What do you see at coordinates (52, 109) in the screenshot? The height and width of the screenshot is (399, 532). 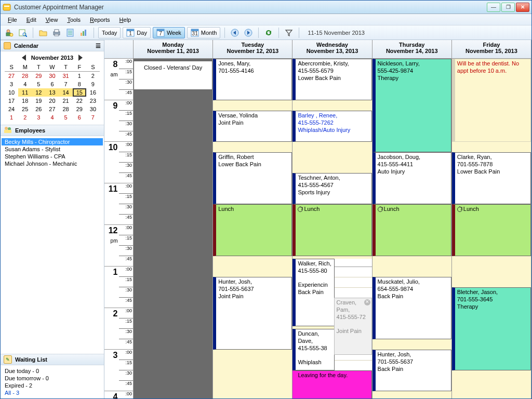 I see `calendar-day: 27` at bounding box center [52, 109].